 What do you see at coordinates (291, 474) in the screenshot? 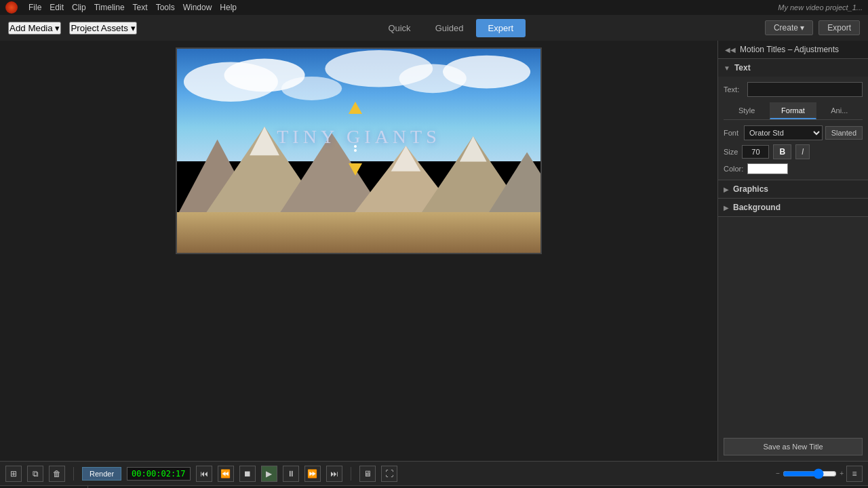
I see `transport-pause: ⏸` at bounding box center [291, 474].